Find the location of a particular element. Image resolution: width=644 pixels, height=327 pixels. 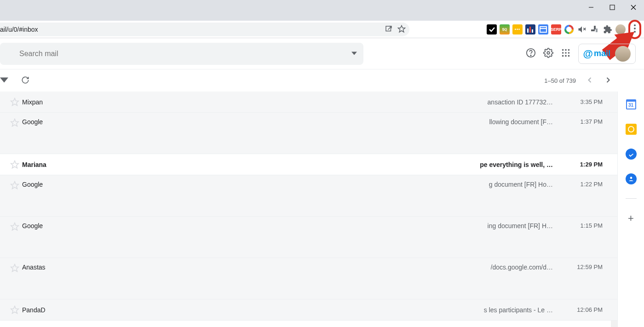

mail-sender: Mixpan is located at coordinates (32, 102).